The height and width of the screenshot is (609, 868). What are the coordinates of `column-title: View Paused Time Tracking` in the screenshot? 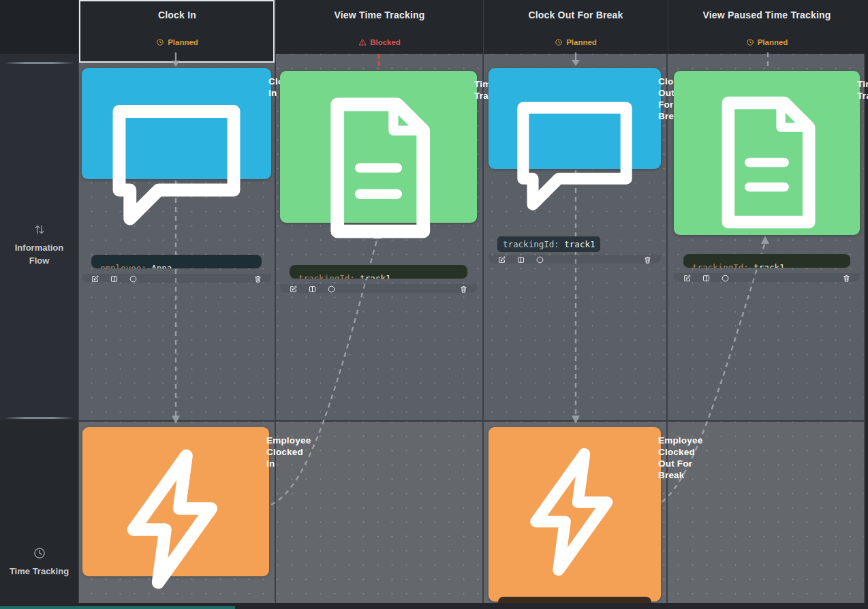 It's located at (766, 15).